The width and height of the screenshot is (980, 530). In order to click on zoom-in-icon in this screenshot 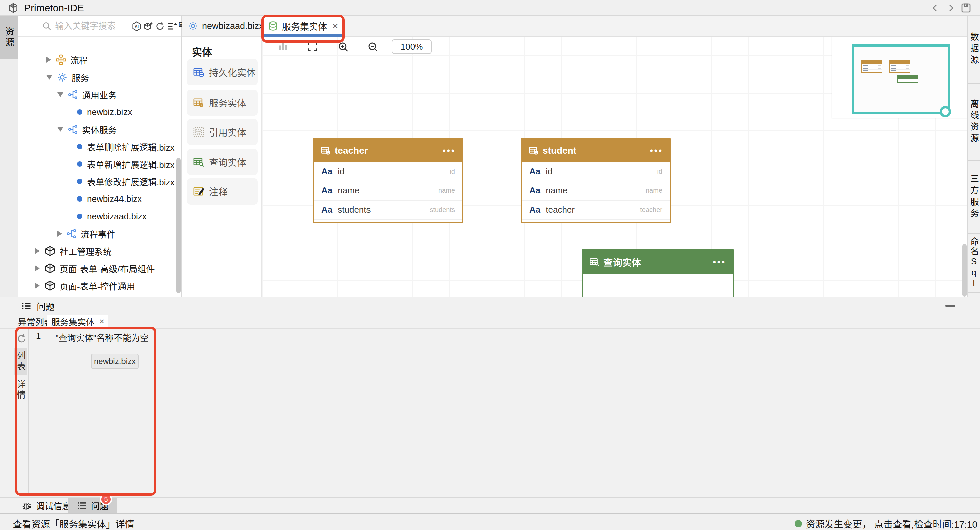, I will do `click(344, 47)`.